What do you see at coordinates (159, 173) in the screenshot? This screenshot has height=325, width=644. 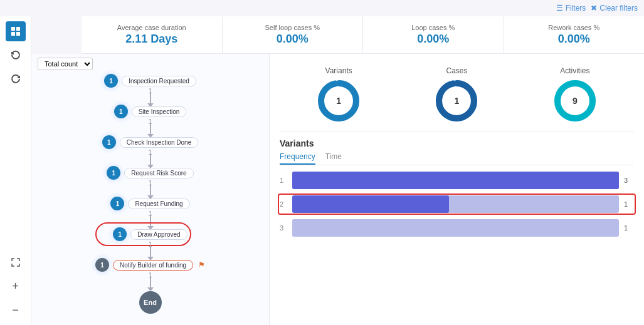 I see `node-label-3: Request Risk Score` at bounding box center [159, 173].